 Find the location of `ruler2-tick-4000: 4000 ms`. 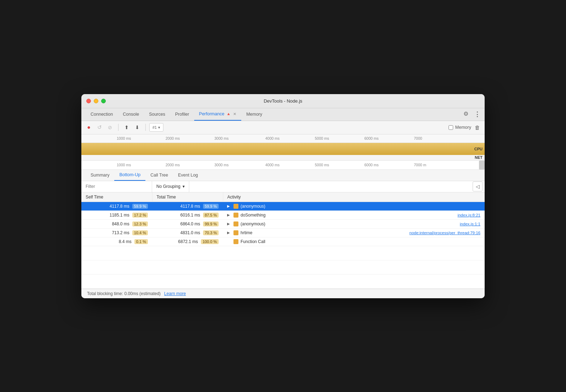

ruler2-tick-4000: 4000 ms is located at coordinates (272, 165).